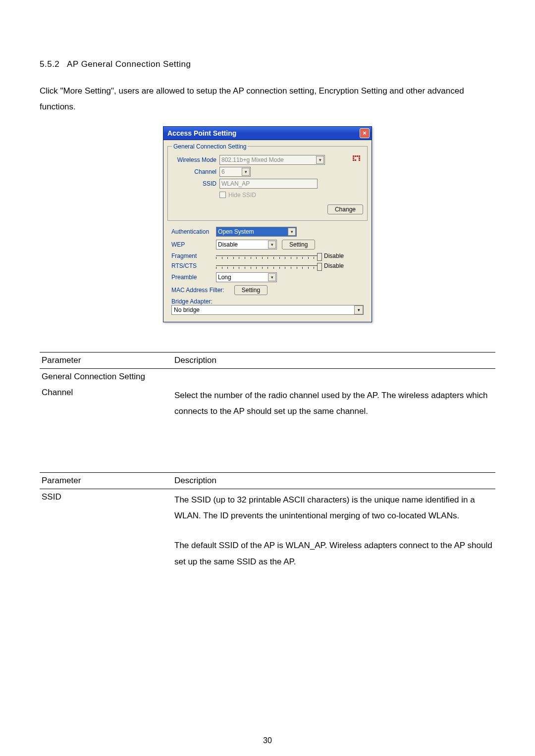  Describe the element at coordinates (268, 404) in the screenshot. I see `table-row: Channel Select the number of the radio c…` at that location.